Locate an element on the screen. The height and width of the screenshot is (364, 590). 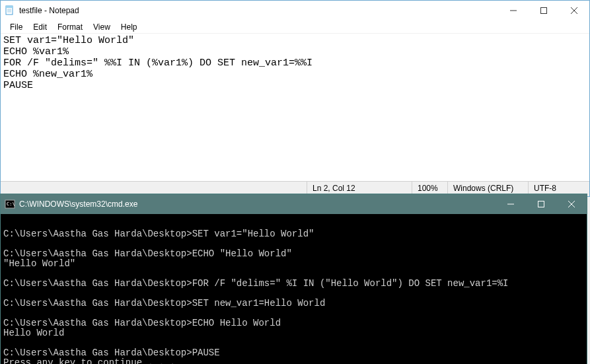
notepad-window-controls is located at coordinates (544, 11).